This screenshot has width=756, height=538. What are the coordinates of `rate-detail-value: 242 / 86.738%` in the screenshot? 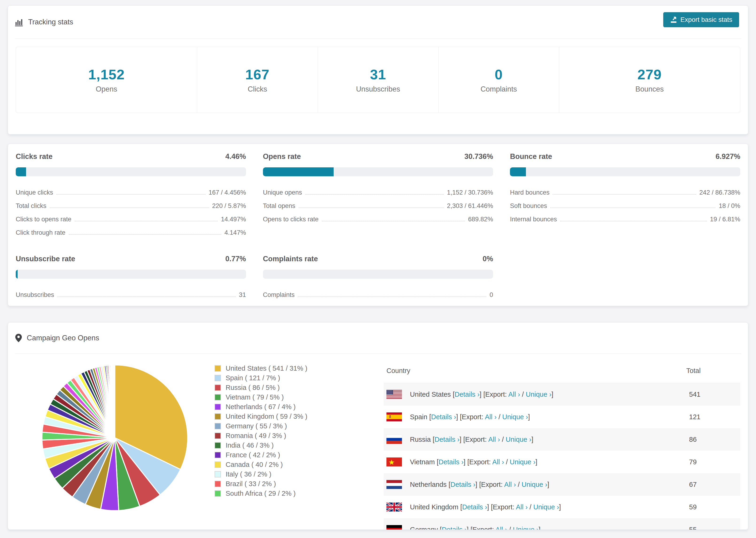 It's located at (720, 192).